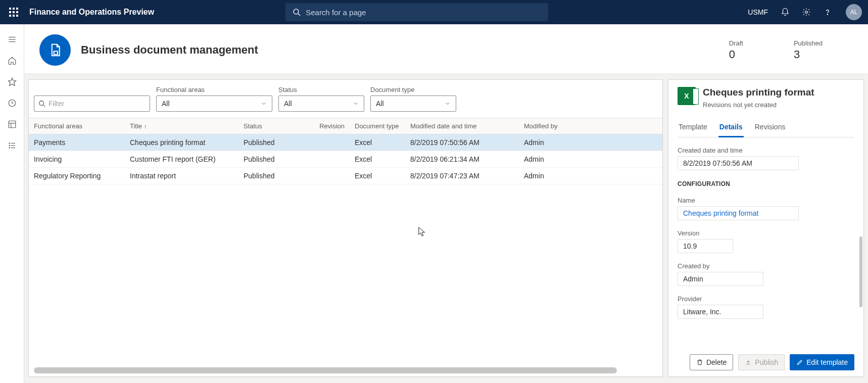 The image size is (868, 383). Describe the element at coordinates (346, 160) in the screenshot. I see `table-row: InvoicingCustomer FTI report (GER)Publis…` at that location.